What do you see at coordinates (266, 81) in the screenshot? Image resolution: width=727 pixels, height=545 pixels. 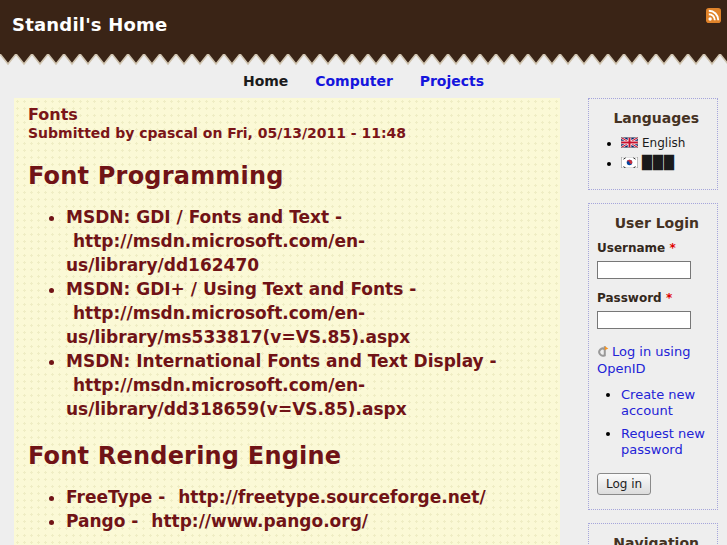 I see `nav-item-home: Home` at bounding box center [266, 81].